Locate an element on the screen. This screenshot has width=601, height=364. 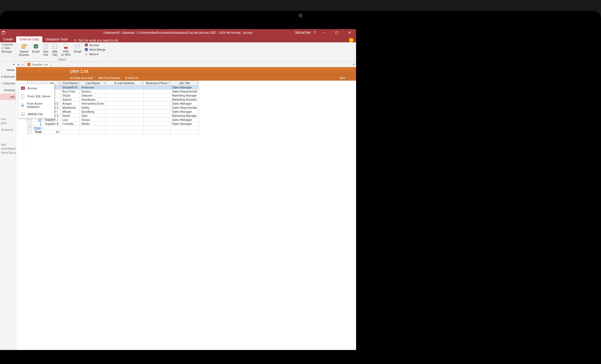
table-row: 2Supplier BCorneliaWeilerSales Manager is located at coordinates (113, 124).